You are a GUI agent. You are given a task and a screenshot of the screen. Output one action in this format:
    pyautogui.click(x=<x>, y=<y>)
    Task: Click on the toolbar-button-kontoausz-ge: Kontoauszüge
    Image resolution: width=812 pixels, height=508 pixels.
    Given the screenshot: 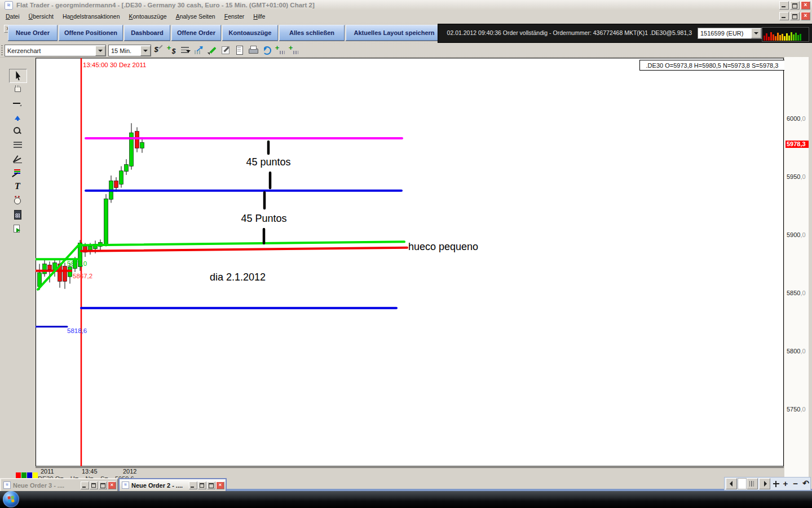 What is the action you would take?
    pyautogui.click(x=250, y=33)
    